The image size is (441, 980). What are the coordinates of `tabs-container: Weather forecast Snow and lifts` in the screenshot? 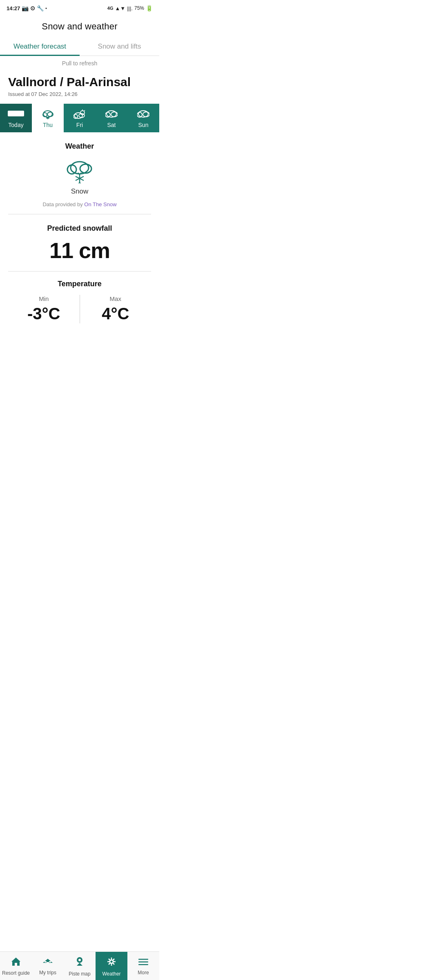 It's located at (80, 47).